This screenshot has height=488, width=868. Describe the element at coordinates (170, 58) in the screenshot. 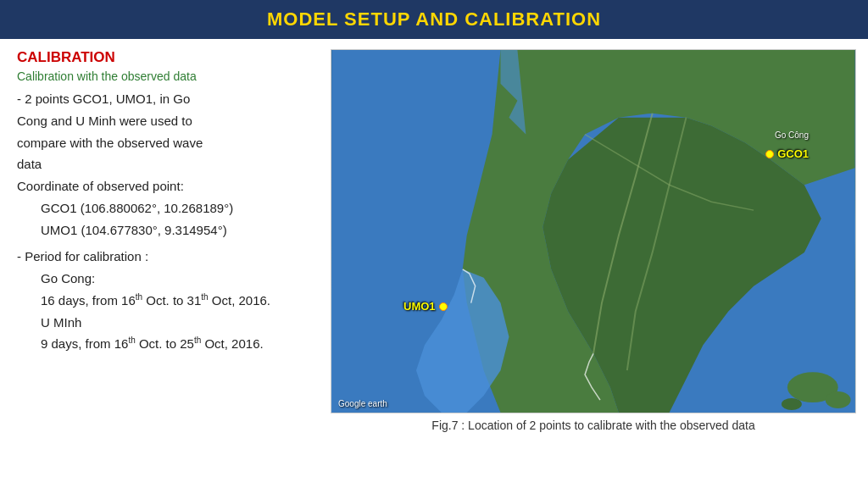

I see `section-title: CALIBRATION` at that location.